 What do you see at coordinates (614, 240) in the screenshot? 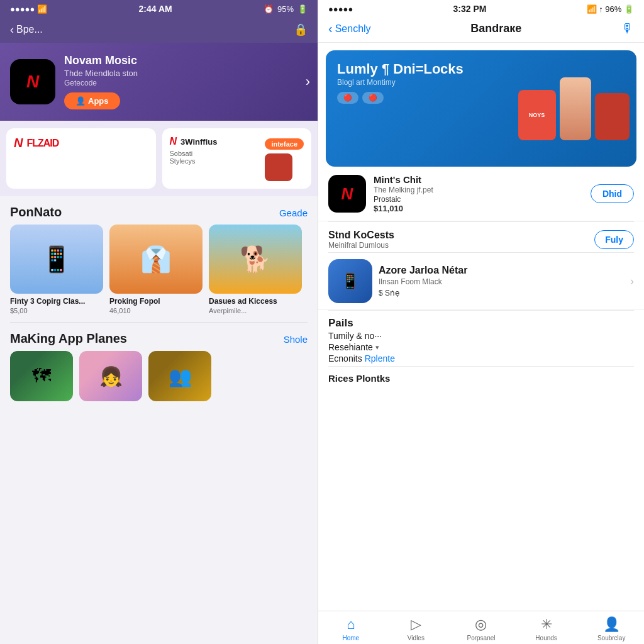
I see `section-get-button: Fuly` at bounding box center [614, 240].